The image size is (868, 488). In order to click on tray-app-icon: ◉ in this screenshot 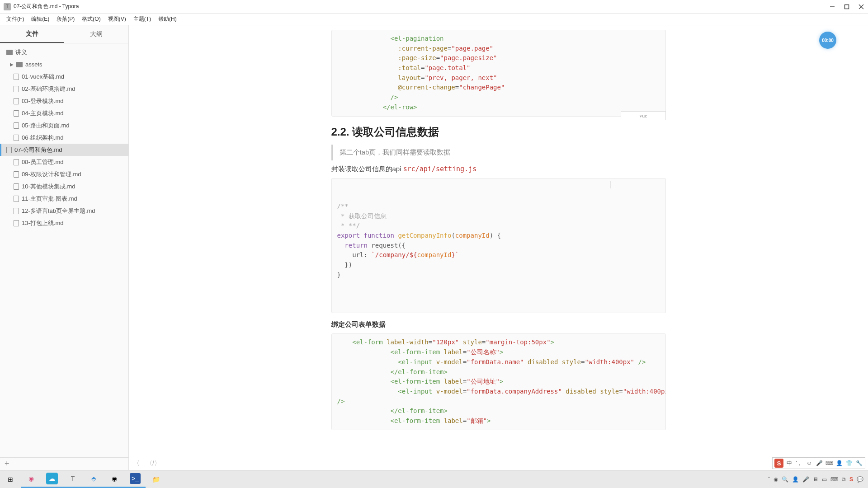, I will do `click(776, 479)`.